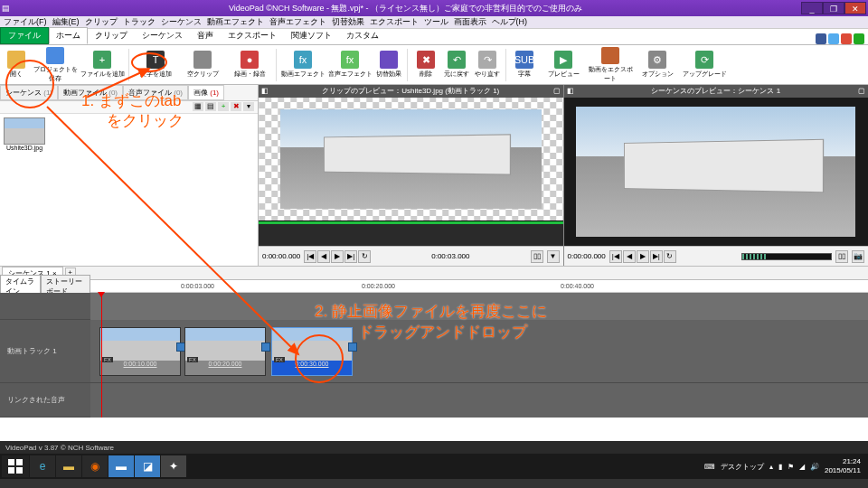  Describe the element at coordinates (815, 466) in the screenshot. I see `tray-volume-icon: 🔊` at that location.